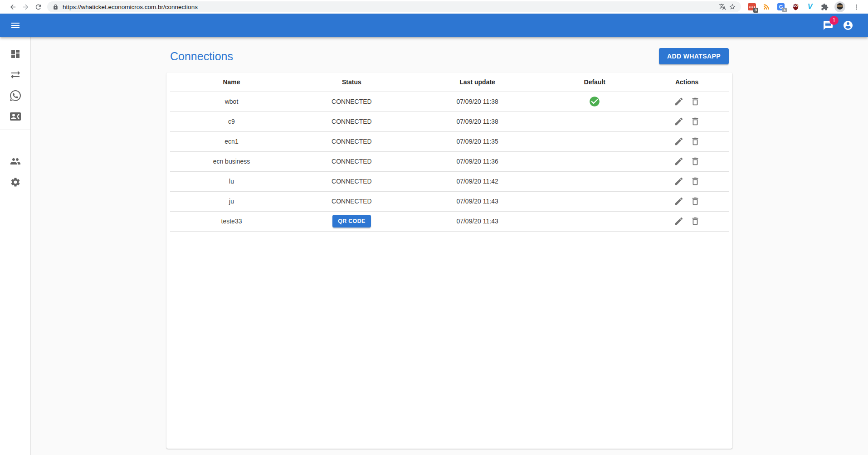  What do you see at coordinates (352, 221) in the screenshot?
I see `connection-status-cell: QR CODE` at bounding box center [352, 221].